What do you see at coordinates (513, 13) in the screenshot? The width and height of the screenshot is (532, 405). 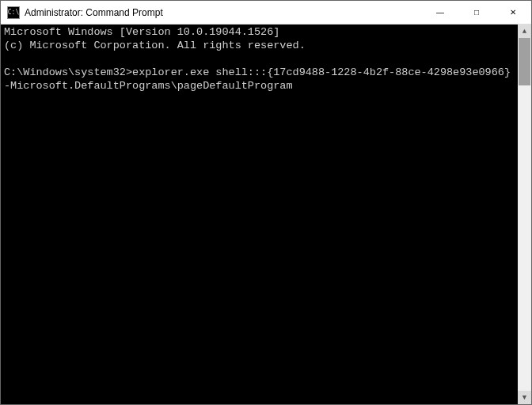 I see `close-button: ✕` at bounding box center [513, 13].